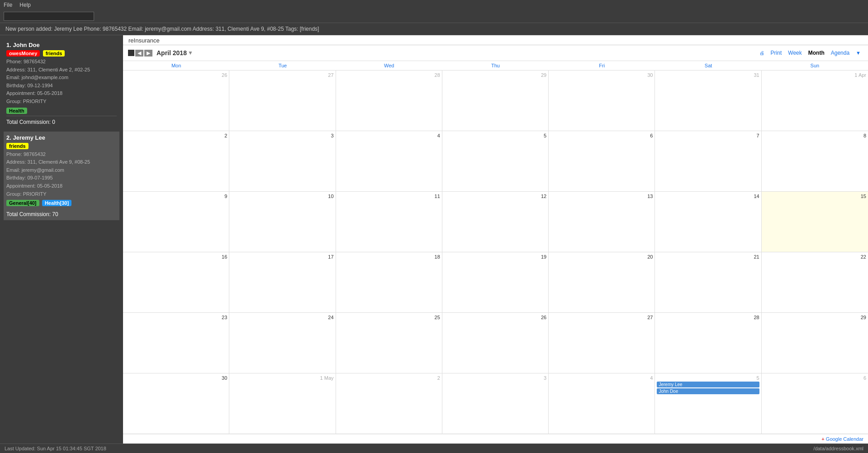 The image size is (868, 453). Describe the element at coordinates (708, 403) in the screenshot. I see `day-5-may: 5 Jeremy Lee John Doe` at that location.